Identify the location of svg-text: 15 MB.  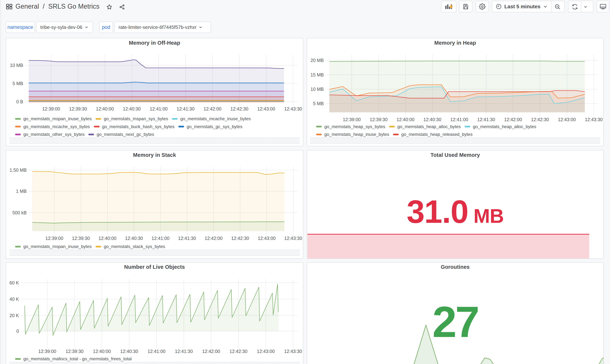
(317, 75).